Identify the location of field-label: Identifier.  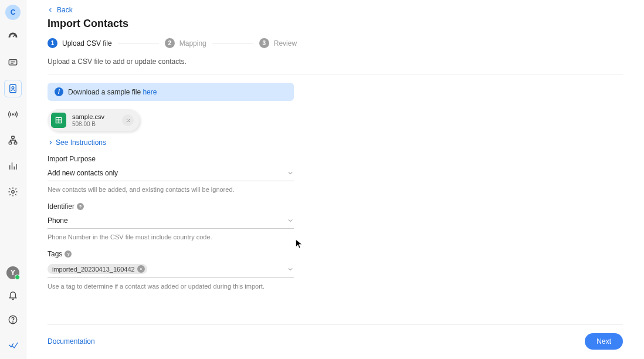
(61, 206).